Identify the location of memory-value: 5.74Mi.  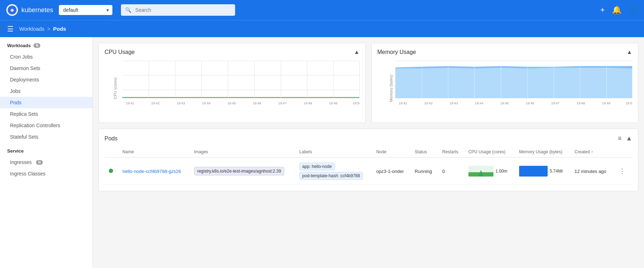
(556, 171).